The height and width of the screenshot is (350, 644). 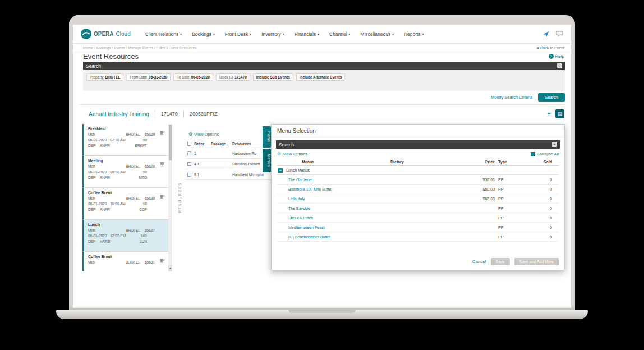 What do you see at coordinates (126, 172) in the screenshot?
I see `event-card-meeting: Meeting MonBHOTEL65628 06-01-202008:00 A…` at bounding box center [126, 172].